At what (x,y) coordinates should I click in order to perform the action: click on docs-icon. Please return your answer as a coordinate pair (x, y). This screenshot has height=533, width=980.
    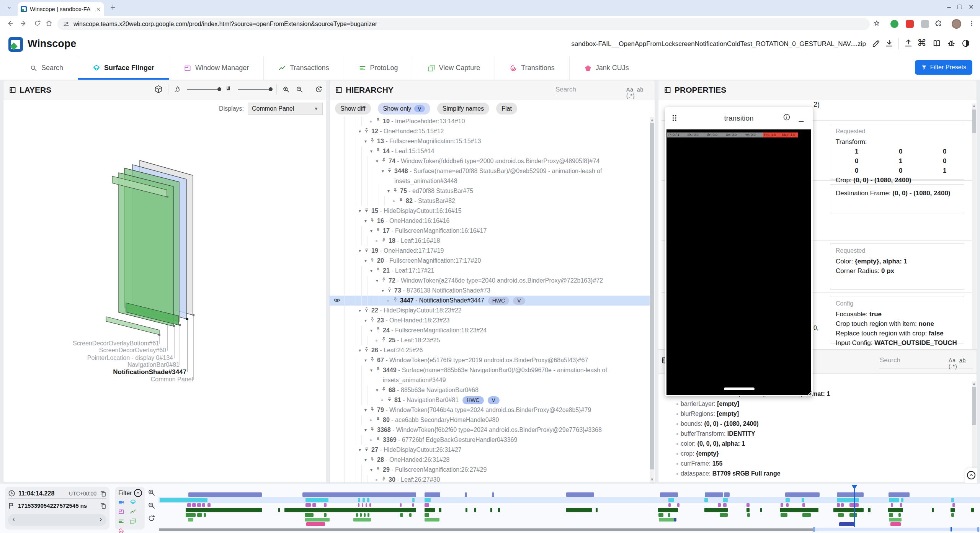
    Looking at the image, I should click on (937, 43).